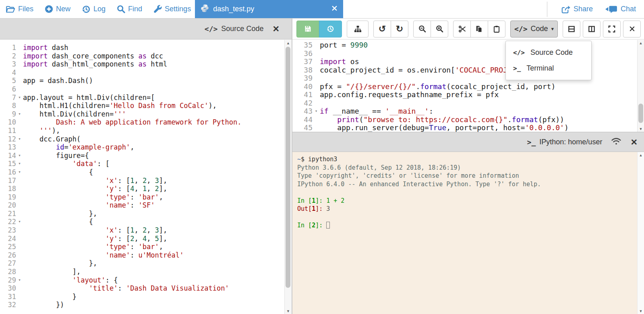 This screenshot has width=644, height=314. What do you see at coordinates (58, 9) in the screenshot?
I see `nav-new-button: New` at bounding box center [58, 9].